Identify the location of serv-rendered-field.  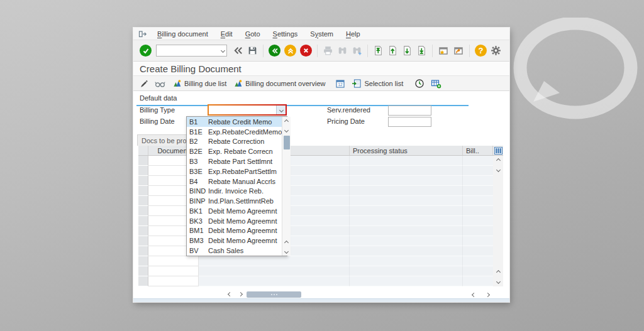
(410, 111).